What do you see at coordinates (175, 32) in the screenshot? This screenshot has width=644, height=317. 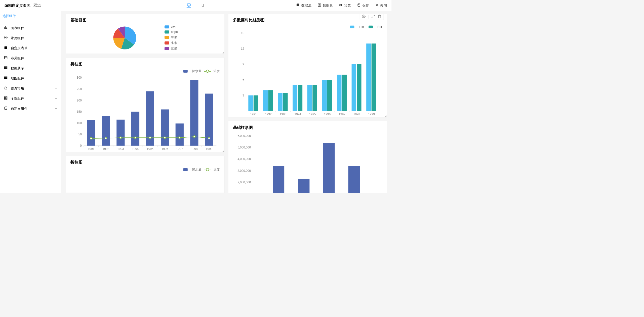 I see `legend-label: oppo` at bounding box center [175, 32].